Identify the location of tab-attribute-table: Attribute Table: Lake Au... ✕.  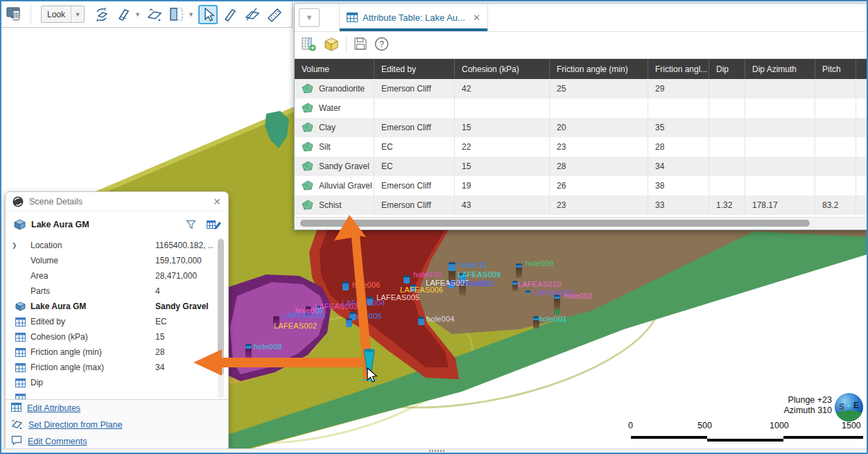
(413, 17).